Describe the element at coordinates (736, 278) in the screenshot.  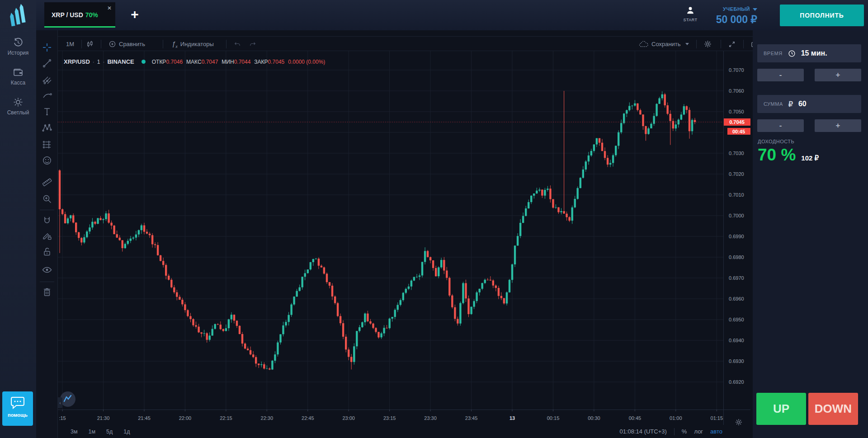
I see `svg-text: 0.6970` at that location.